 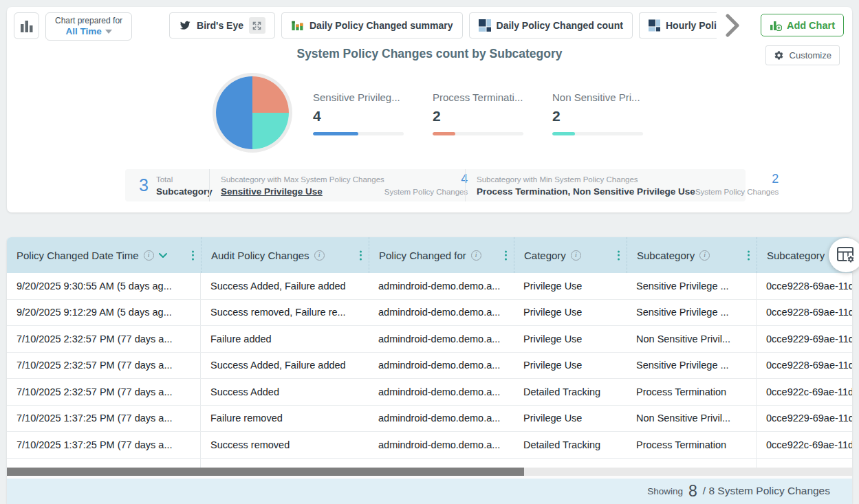 What do you see at coordinates (570, 419) in the screenshot?
I see `cell-category: Privilege Use` at bounding box center [570, 419].